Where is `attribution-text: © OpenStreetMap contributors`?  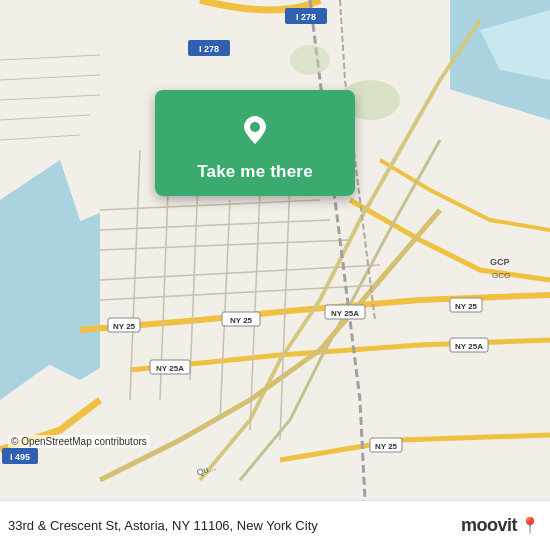
attribution-text: © OpenStreetMap contributors is located at coordinates (79, 442).